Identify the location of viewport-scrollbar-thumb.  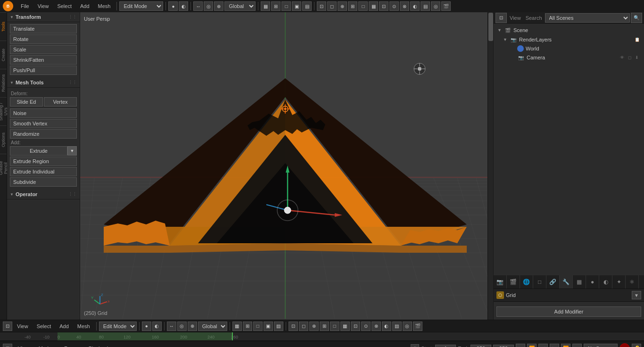
(491, 27).